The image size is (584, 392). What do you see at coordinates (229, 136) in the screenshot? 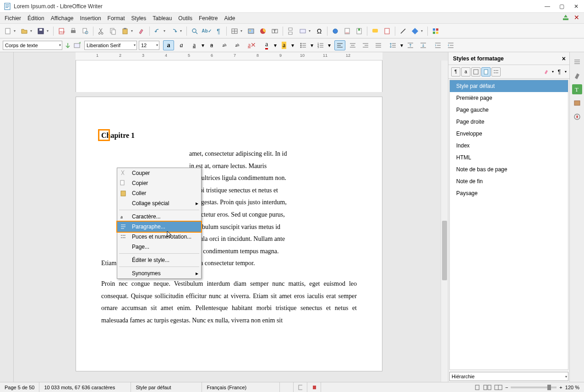
I see `heading: Chapitre 1` at bounding box center [229, 136].